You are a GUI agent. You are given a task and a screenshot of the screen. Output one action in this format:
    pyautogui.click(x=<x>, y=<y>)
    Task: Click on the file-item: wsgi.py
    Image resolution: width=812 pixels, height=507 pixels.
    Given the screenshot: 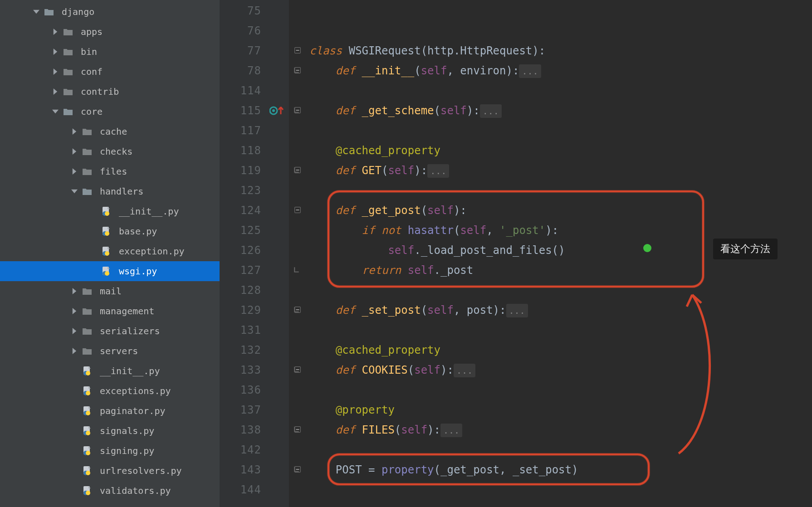 What is the action you would take?
    pyautogui.click(x=110, y=271)
    